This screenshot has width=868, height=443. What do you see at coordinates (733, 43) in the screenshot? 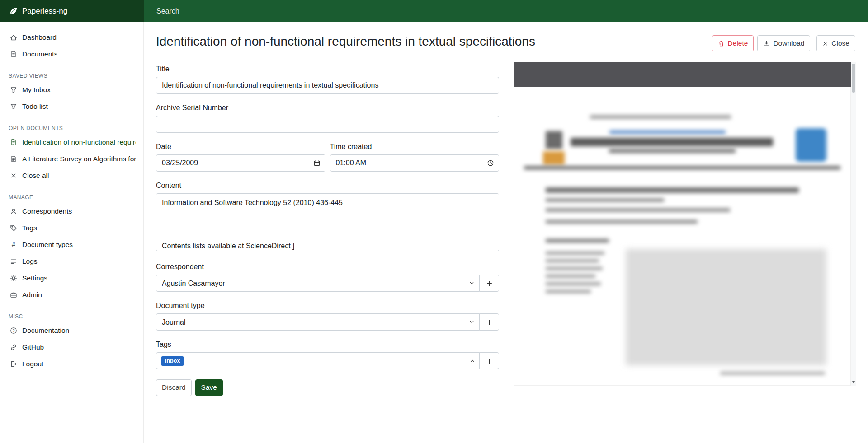
I see `delete-button: Delete` at bounding box center [733, 43].